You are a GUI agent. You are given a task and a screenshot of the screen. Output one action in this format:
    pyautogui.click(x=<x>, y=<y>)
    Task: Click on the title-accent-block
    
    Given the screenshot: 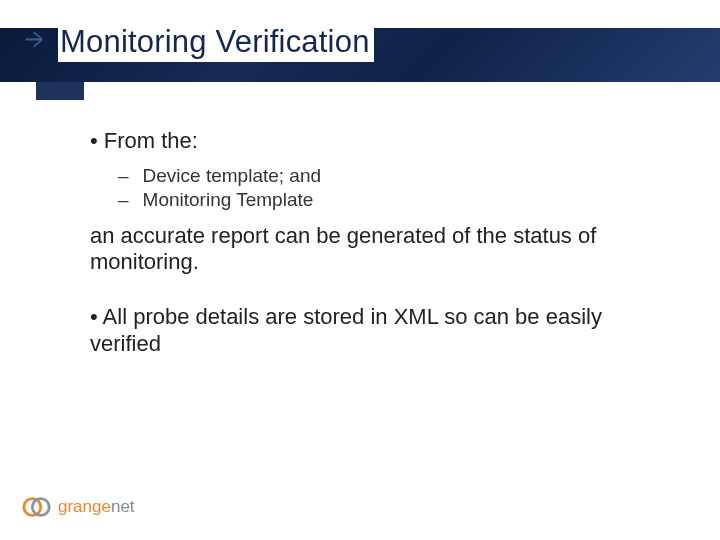 What is the action you would take?
    pyautogui.click(x=60, y=91)
    